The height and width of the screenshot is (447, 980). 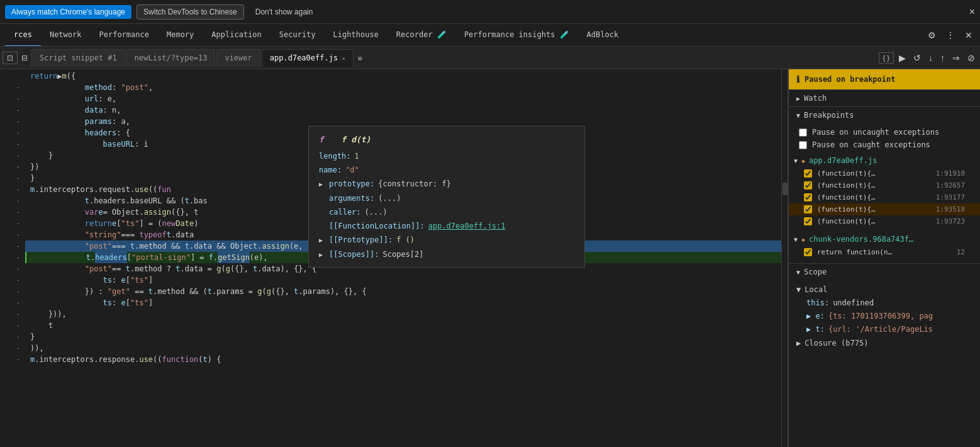 I want to click on notif-close-btn: ×, so click(x=972, y=12).